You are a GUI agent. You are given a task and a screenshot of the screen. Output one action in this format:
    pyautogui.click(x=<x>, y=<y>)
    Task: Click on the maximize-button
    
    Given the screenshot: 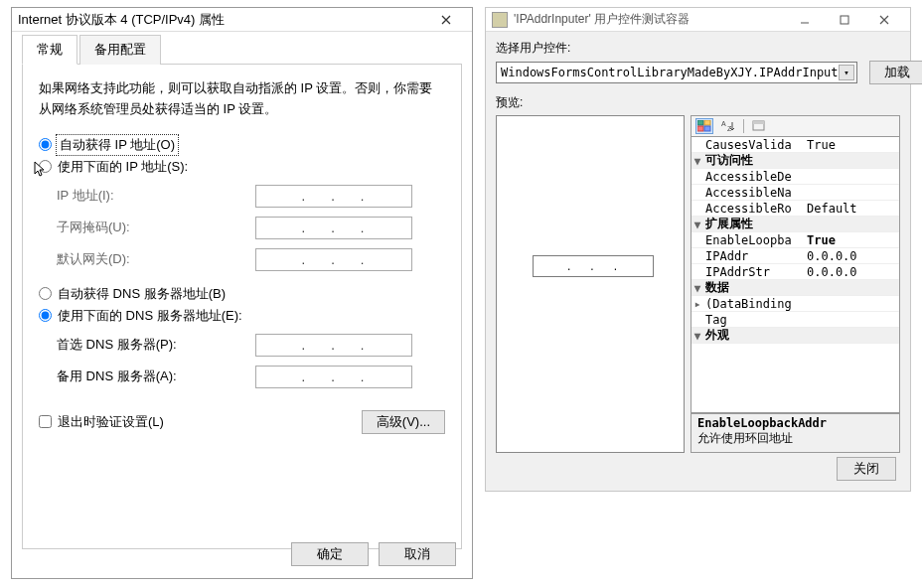 What is the action you would take?
    pyautogui.click(x=845, y=20)
    